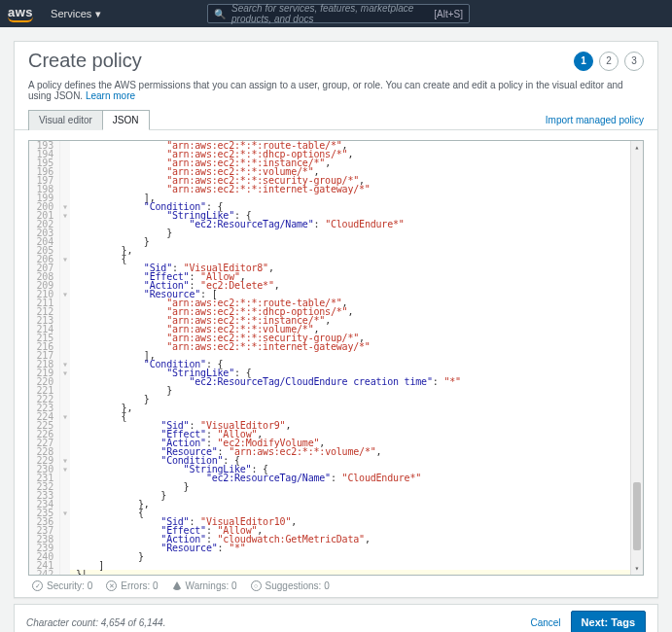  What do you see at coordinates (336, 583) in the screenshot?
I see `editor-status-row: ✓Security: 0 ✕Errors: 0 Warnings: 0 ○Sug…` at bounding box center [336, 583].